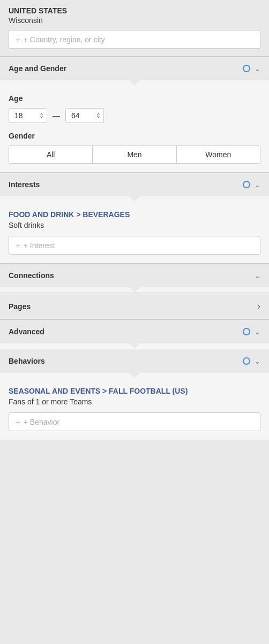 The height and width of the screenshot is (644, 269). I want to click on age-gender-chevron-icon: ⌄, so click(257, 68).